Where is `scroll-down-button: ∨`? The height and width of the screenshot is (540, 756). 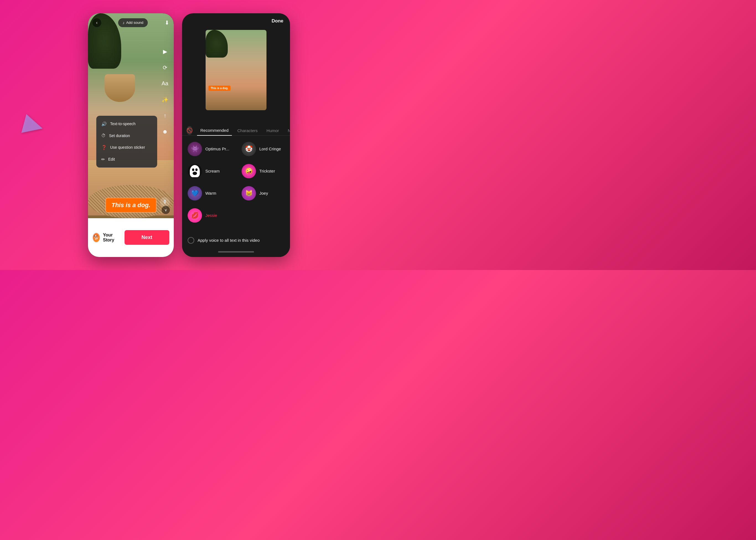 scroll-down-button: ∨ is located at coordinates (165, 210).